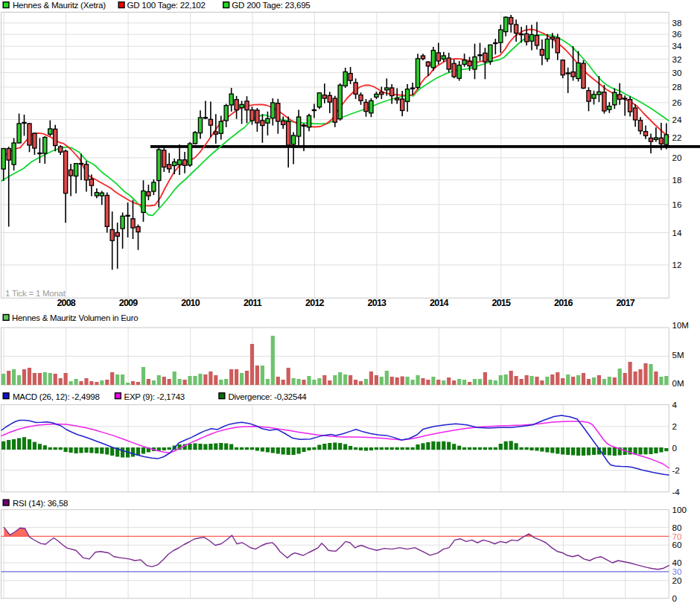  I want to click on svg-text: Hennes & Mauritz (Xetra), so click(60, 4).